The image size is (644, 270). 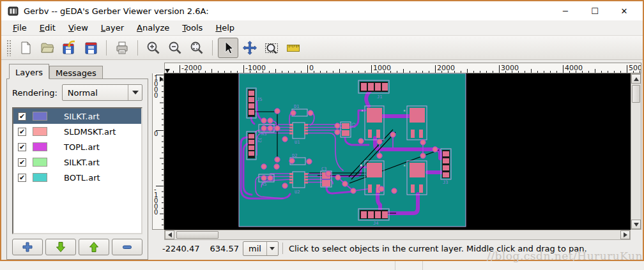 I want to click on pointer-tool-button, so click(x=228, y=48).